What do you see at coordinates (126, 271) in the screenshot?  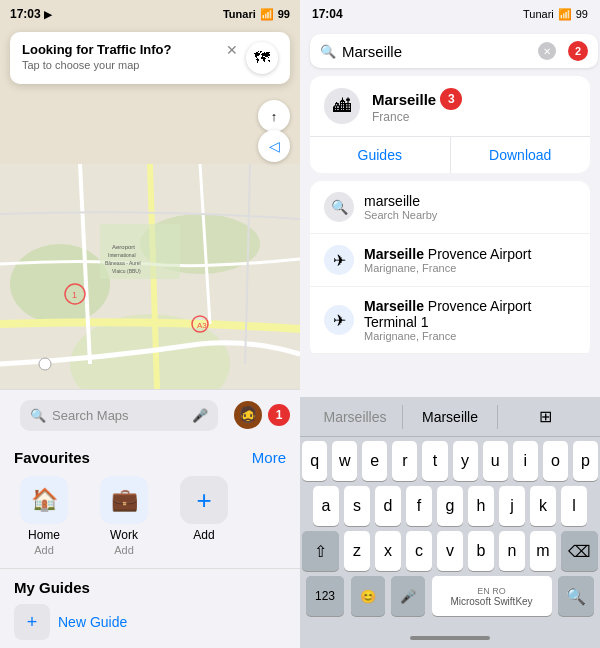 I see `svg-text: Vlaicu (BBU)` at bounding box center [126, 271].